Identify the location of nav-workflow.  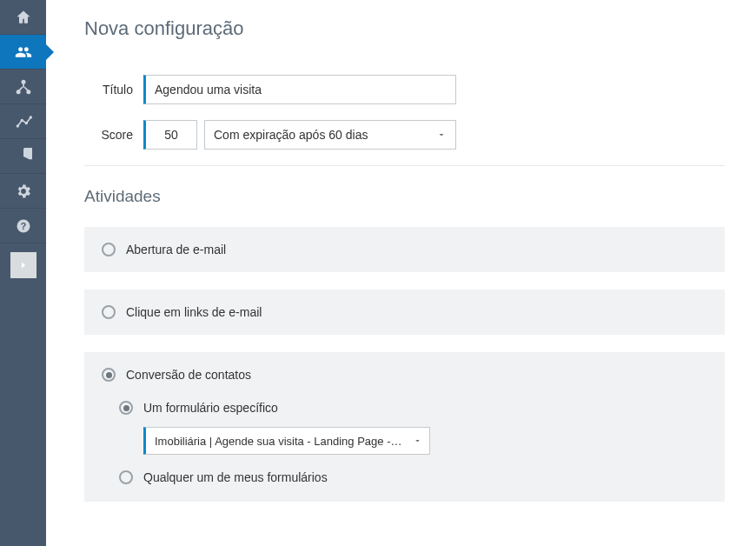
(23, 87).